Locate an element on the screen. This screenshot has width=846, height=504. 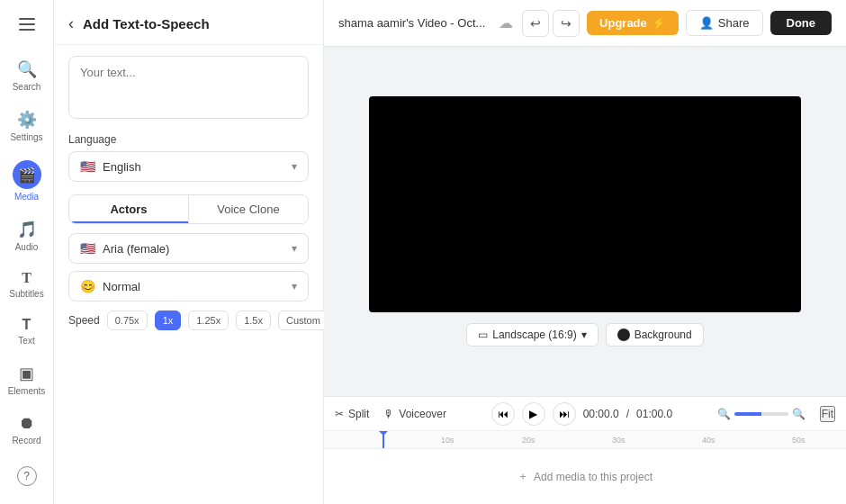
background-label: Background is located at coordinates (663, 335).